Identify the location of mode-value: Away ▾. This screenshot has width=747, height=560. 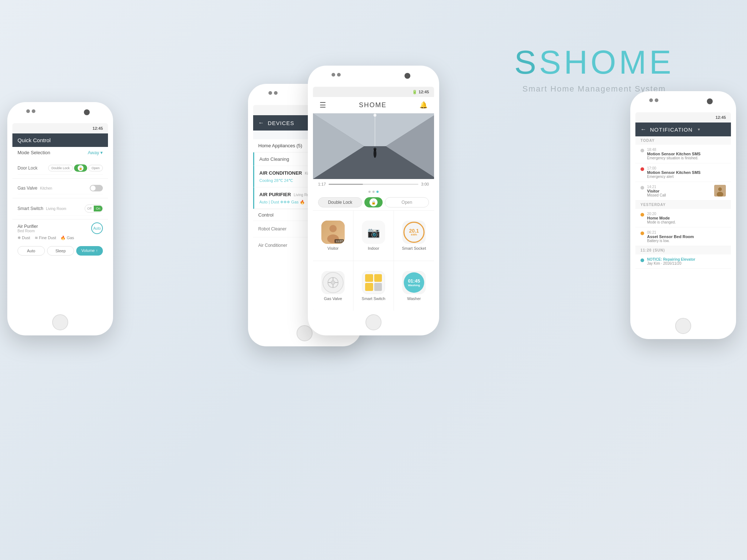
(95, 152).